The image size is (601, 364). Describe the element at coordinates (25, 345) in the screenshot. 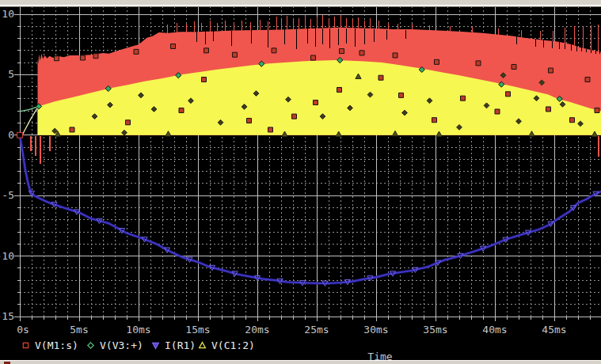

I see `square-icon` at that location.